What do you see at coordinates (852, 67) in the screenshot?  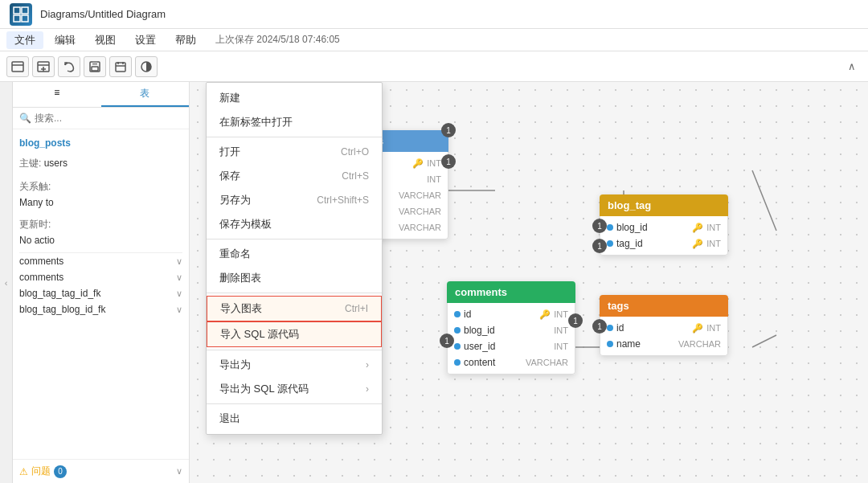 I see `toolbar-collapse: ∧` at bounding box center [852, 67].